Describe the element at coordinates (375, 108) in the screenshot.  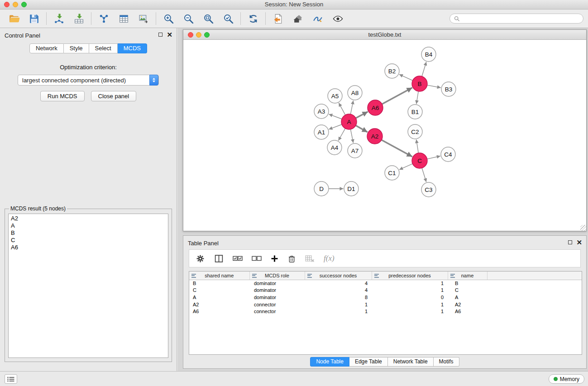
I see `graph-node-A6: A6` at that location.